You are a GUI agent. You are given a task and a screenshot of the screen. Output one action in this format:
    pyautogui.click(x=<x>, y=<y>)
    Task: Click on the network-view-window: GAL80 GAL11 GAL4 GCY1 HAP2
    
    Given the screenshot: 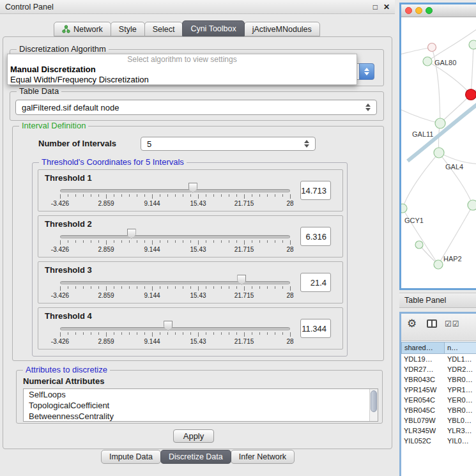 What is the action you would take?
    pyautogui.click(x=438, y=146)
    